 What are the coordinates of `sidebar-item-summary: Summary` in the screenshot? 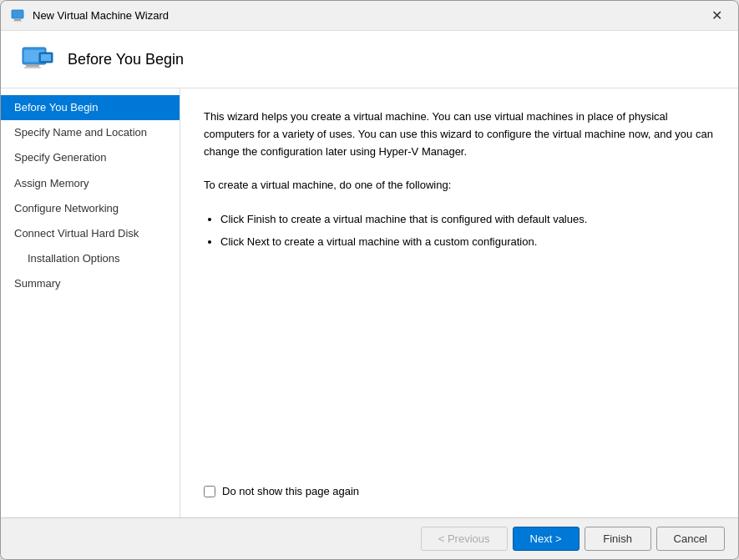 It's located at (90, 284).